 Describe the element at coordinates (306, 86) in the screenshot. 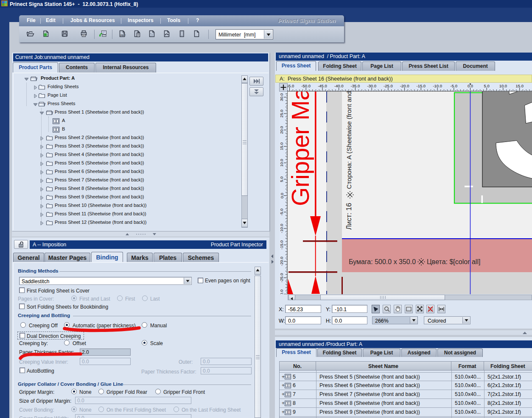

I see `svg-text: -50.0` at that location.